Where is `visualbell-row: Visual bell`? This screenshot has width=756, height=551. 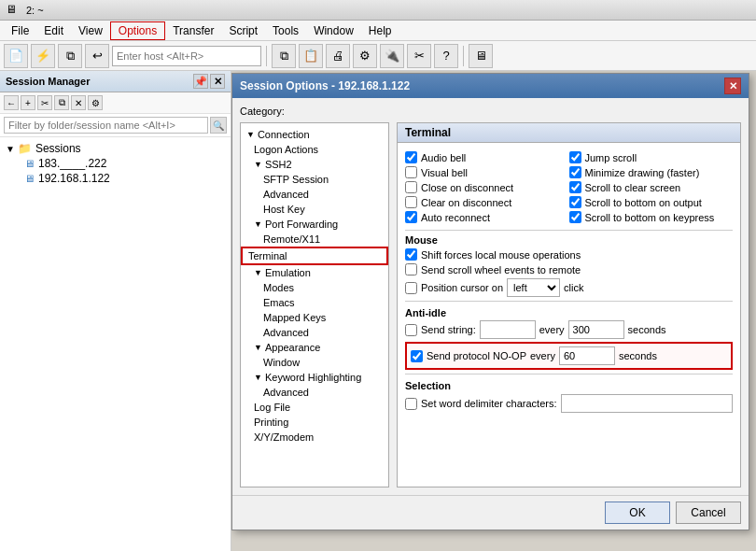 visualbell-row: Visual bell is located at coordinates (487, 172).